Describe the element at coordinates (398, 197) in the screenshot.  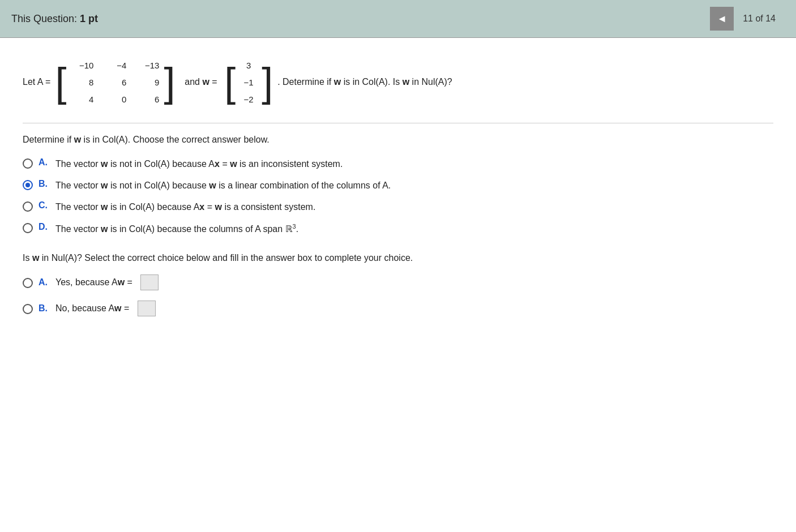
I see `col-choices-group: A. The vector w is not in Col(A) because…` at that location.